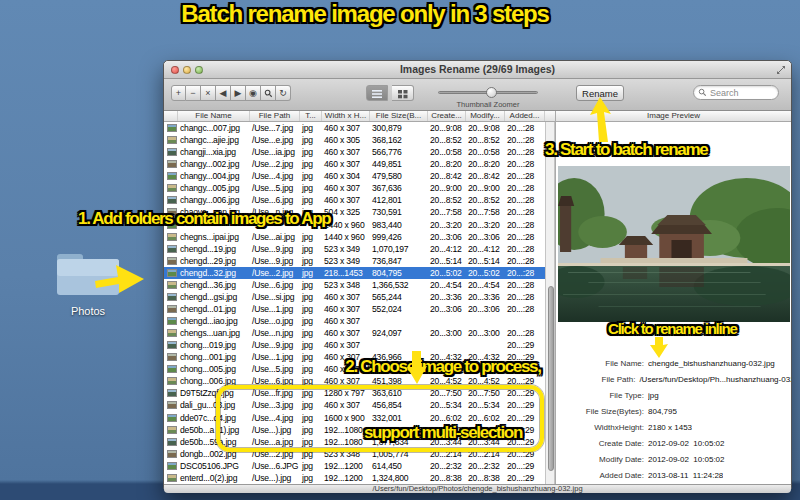 The height and width of the screenshot is (500, 800). What do you see at coordinates (447, 116) in the screenshot?
I see `column-header: Create...` at bounding box center [447, 116].